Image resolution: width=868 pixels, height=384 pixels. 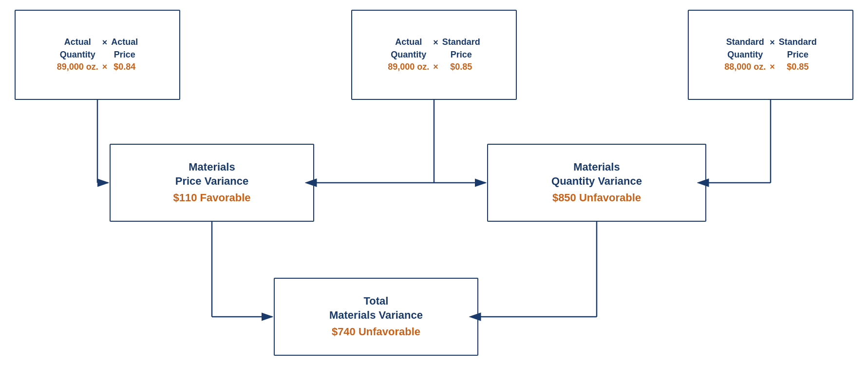 I want to click on price-var-line2: Price Variance, so click(x=212, y=181).